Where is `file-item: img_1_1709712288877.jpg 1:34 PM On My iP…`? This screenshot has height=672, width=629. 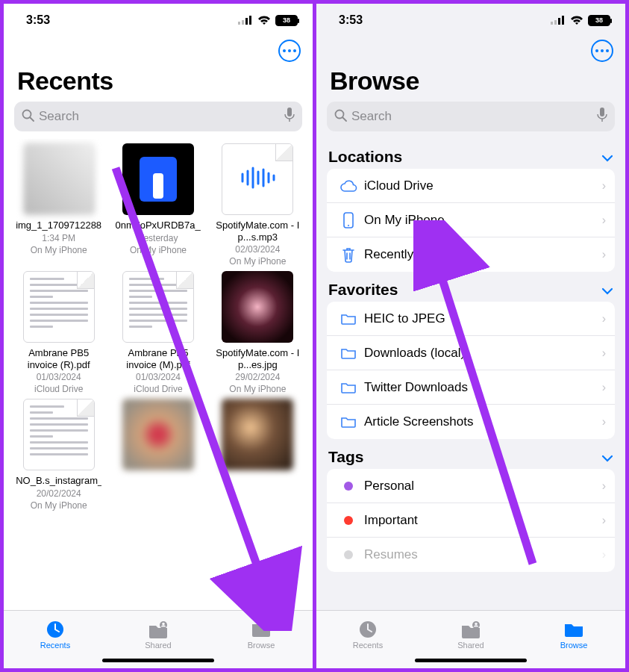 file-item: img_1_1709712288877.jpg 1:34 PM On My iP… is located at coordinates (58, 205).